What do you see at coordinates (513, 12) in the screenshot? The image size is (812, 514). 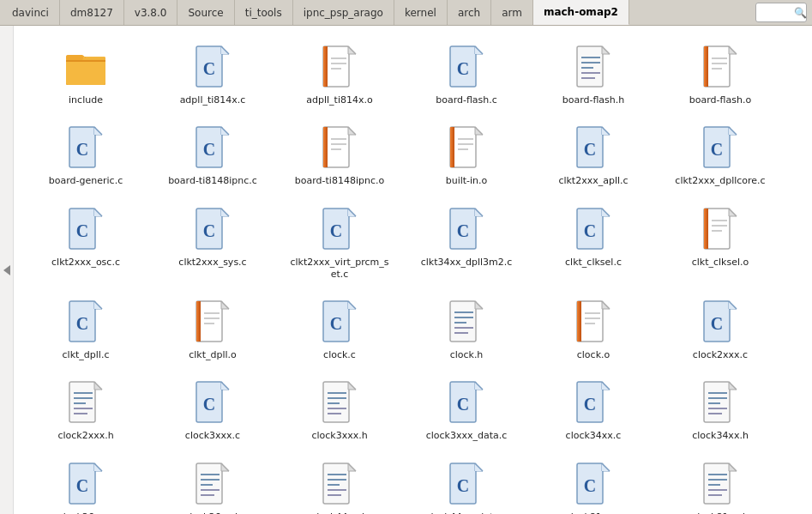 I see `tab-arm: arm` at bounding box center [513, 12].